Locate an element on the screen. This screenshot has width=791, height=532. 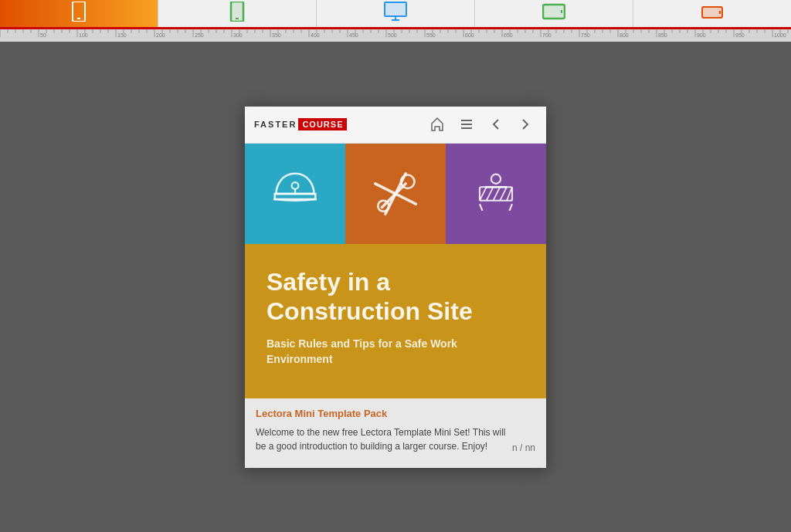
phone-landscape-segment is located at coordinates (712, 14).